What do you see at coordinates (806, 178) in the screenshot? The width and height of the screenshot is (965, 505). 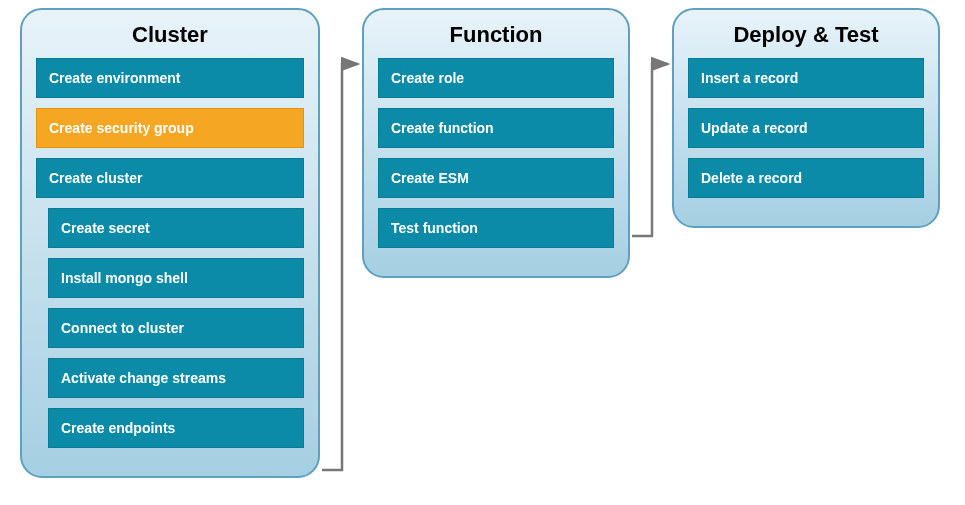 I see `step-delete-a-record: Delete a record` at bounding box center [806, 178].